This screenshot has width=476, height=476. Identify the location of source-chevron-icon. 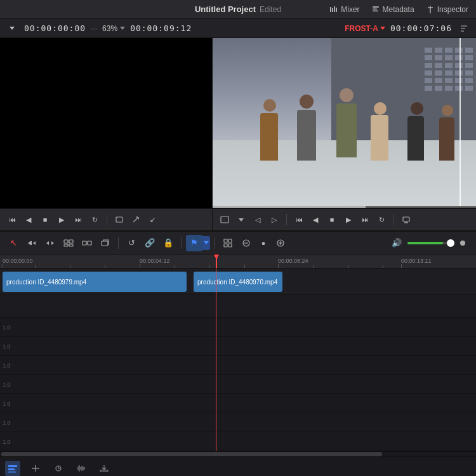
(12, 28).